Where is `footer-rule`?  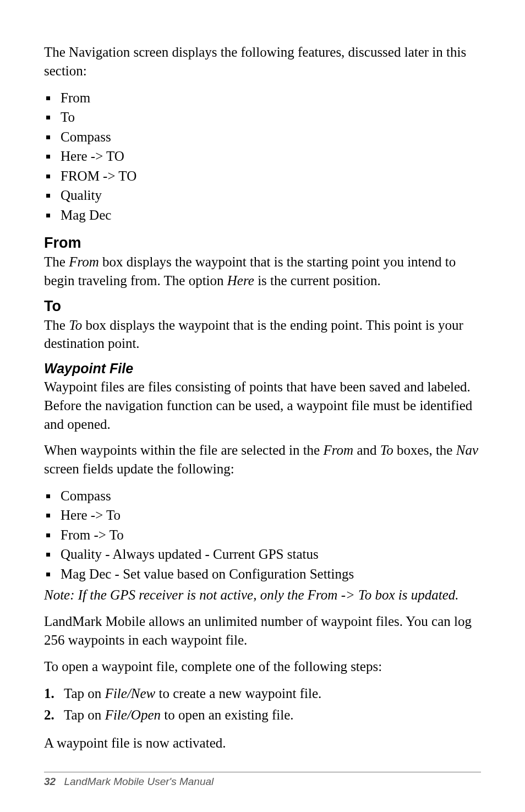
footer-rule is located at coordinates (262, 772).